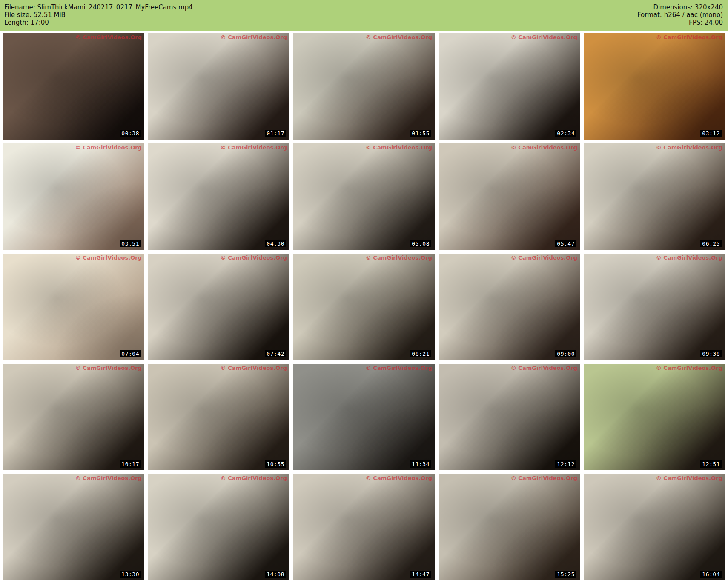  Describe the element at coordinates (74, 307) in the screenshot. I see `video-frame-thumbnail: © CamGirlVideos.Org 07:04` at that location.